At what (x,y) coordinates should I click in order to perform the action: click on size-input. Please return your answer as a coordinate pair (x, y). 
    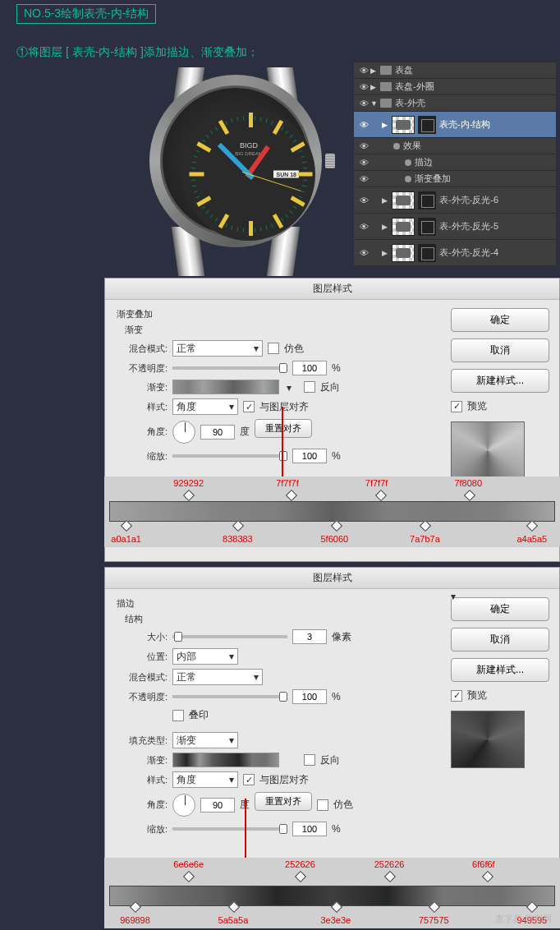
    Looking at the image, I should click on (310, 637).